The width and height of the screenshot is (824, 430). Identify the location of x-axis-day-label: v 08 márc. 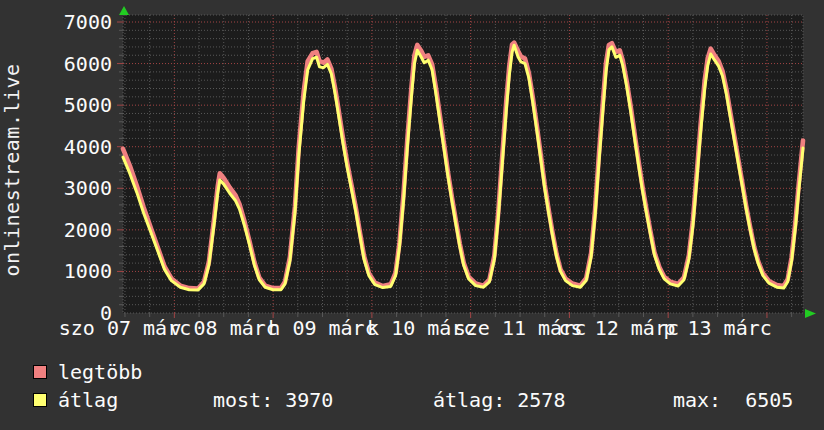
(224, 328).